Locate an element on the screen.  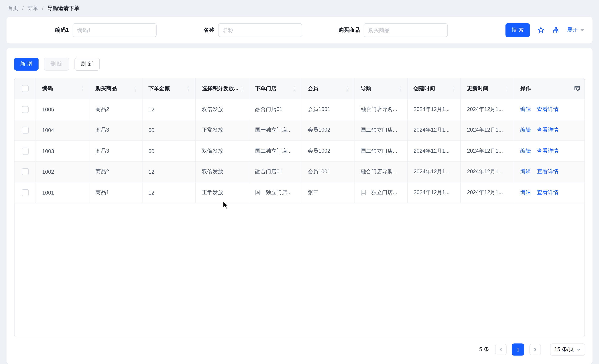
breadcrumb-home: 首页 is located at coordinates (13, 8).